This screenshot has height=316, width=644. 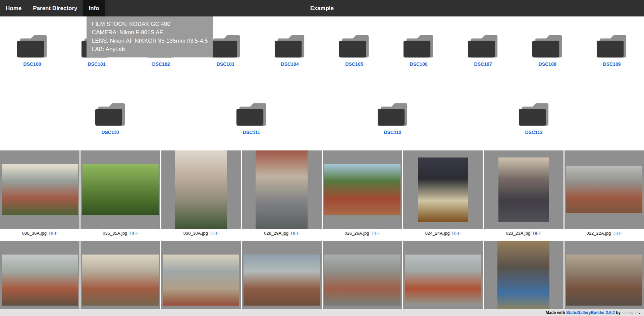 I want to click on folder-label: DSC112, so click(x=392, y=132).